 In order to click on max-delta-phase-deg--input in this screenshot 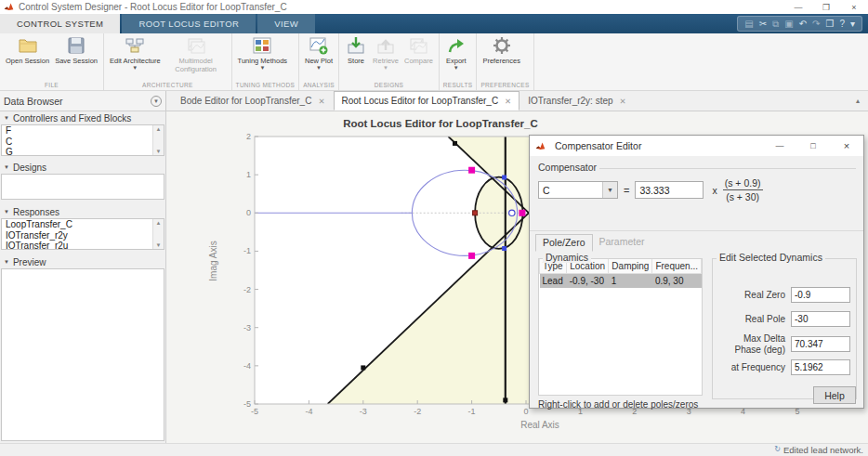, I will do `click(821, 344)`.